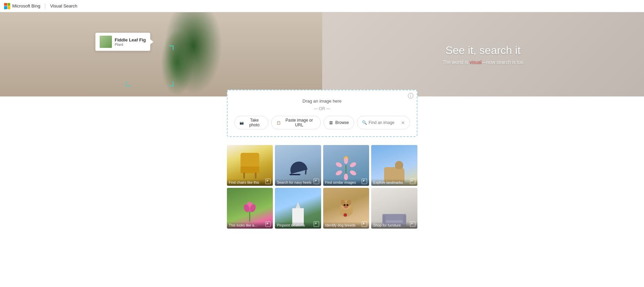 The image size is (644, 287). I want to click on heel-shape-icon, so click(298, 165).